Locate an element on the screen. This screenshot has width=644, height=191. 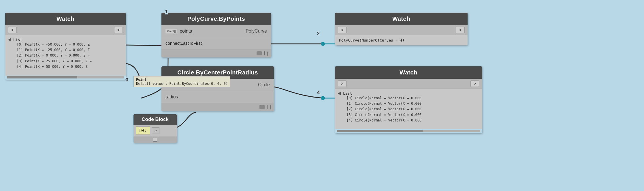
footer-divider is located at coordinates (264, 53).